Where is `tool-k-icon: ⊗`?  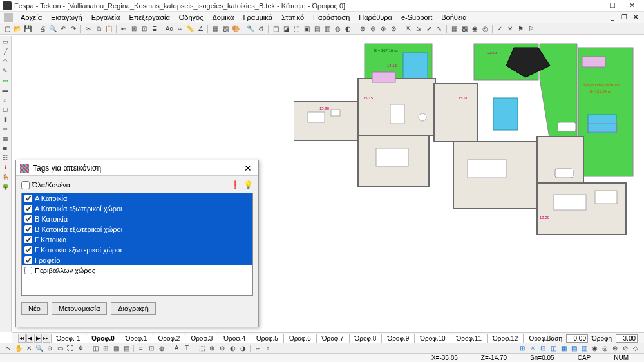
tool-k-icon: ⊗ is located at coordinates (383, 29).